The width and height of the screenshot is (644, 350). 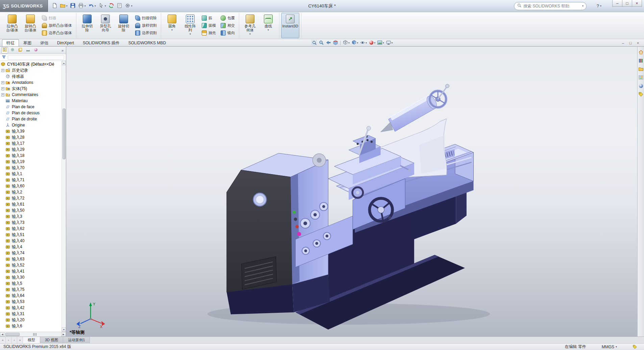 I want to click on tree-item: 输入42, so click(x=31, y=308).